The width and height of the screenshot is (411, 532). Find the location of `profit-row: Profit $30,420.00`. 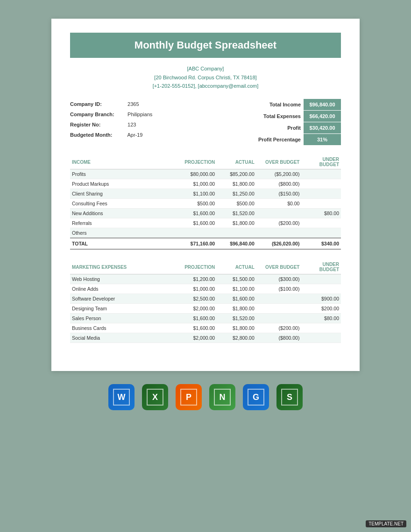

profit-row: Profit $30,420.00 is located at coordinates (300, 128).